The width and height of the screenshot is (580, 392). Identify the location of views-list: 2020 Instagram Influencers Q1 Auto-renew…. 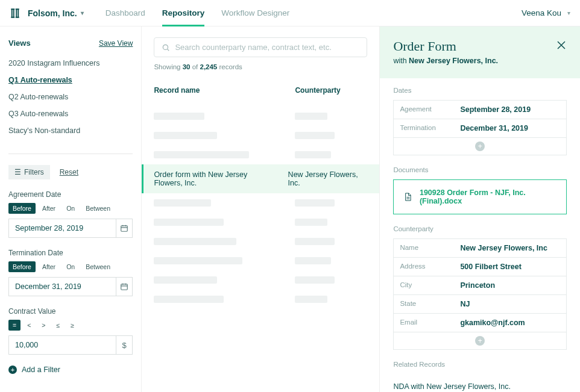
(71, 97).